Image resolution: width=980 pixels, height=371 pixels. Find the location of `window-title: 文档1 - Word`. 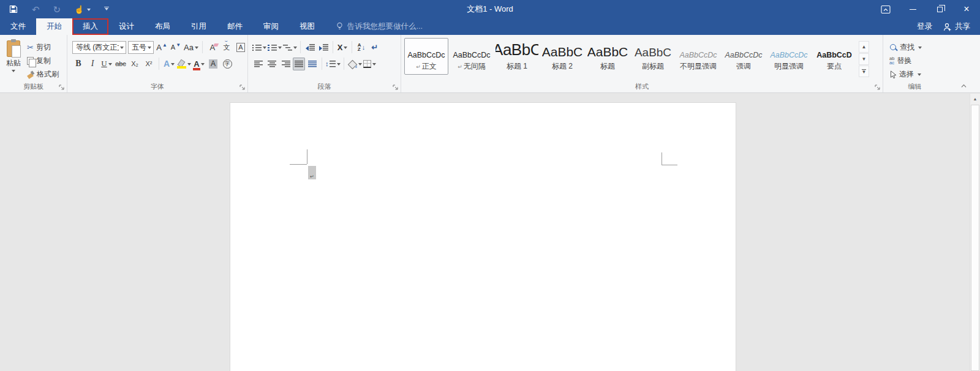

window-title: 文档1 - Word is located at coordinates (490, 9).